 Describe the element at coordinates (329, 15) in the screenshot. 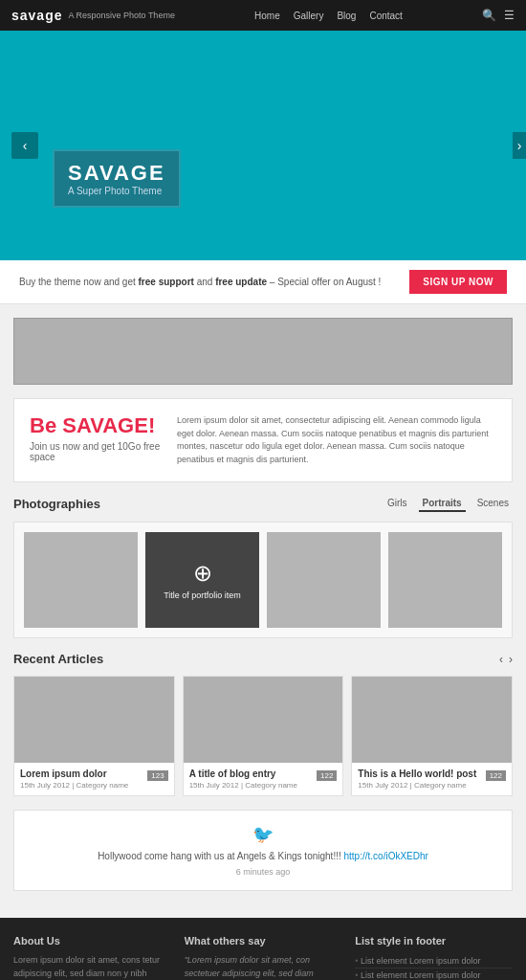

I see `main-nav: Home Gallery Blog Contact` at that location.